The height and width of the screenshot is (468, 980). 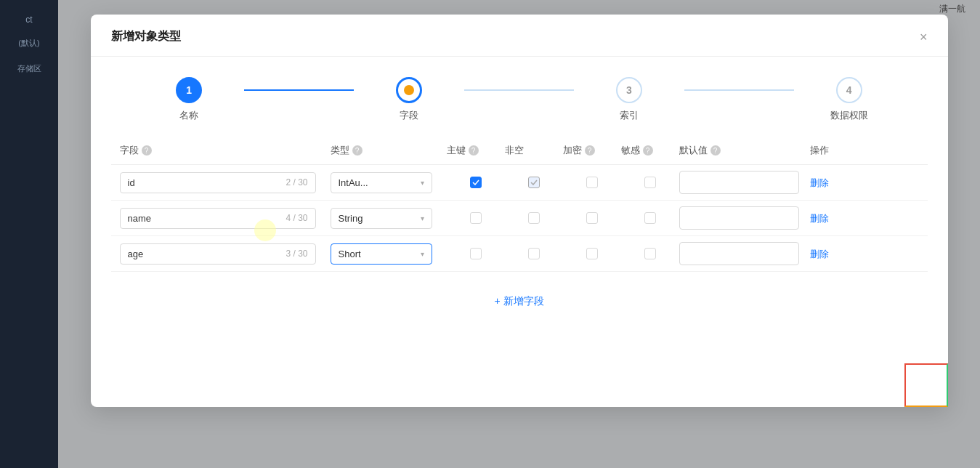 I want to click on step-4-label: 数据权限, so click(x=849, y=116).